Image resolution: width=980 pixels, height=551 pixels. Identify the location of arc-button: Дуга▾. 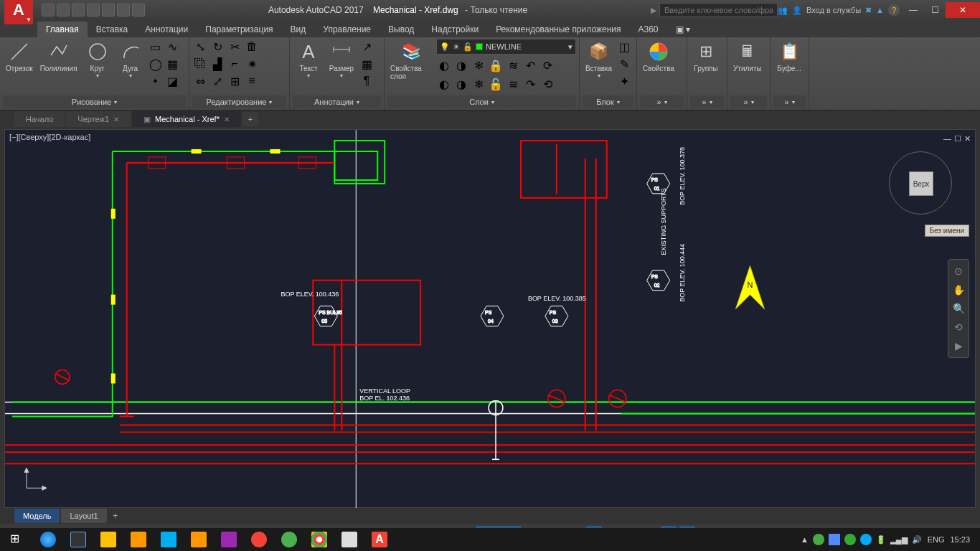
(131, 60).